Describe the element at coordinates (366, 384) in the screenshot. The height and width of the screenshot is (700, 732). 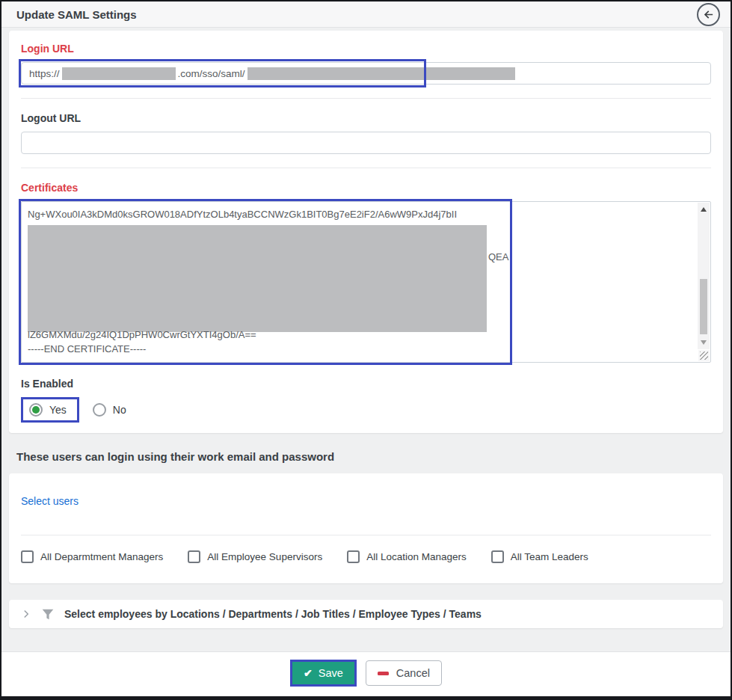
I see `is-enabled-label: Is Enabled` at that location.